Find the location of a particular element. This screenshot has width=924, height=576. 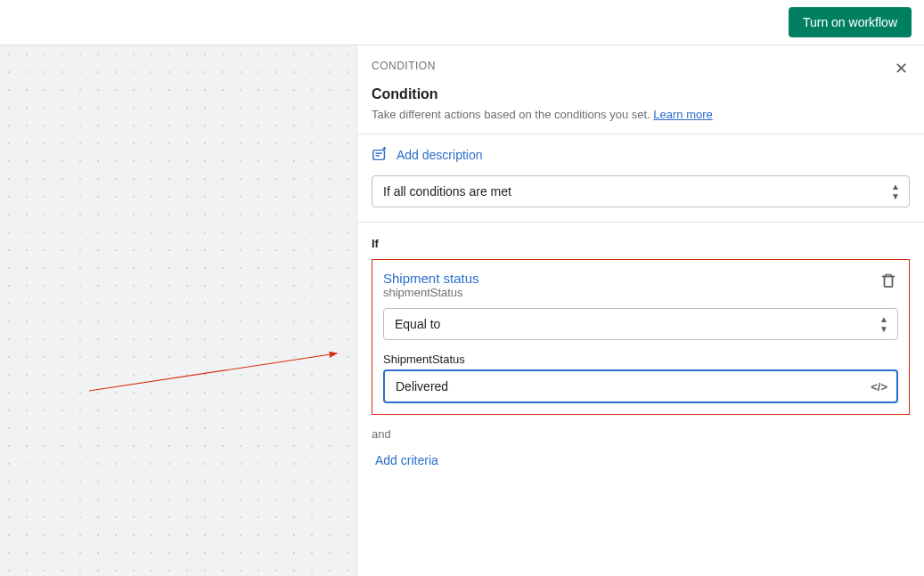

panel-eyebrow: CONDITION is located at coordinates (641, 66).